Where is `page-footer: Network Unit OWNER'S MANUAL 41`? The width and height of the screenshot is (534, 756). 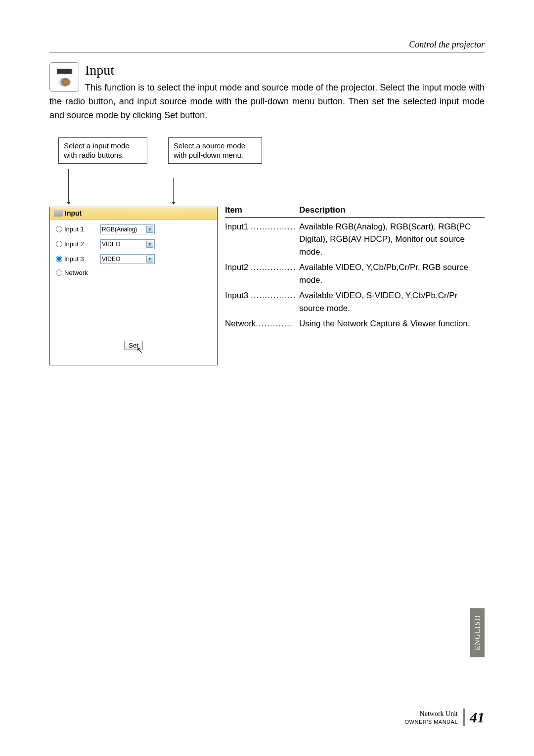
page-footer: Network Unit OWNER'S MANUAL 41 is located at coordinates (445, 717).